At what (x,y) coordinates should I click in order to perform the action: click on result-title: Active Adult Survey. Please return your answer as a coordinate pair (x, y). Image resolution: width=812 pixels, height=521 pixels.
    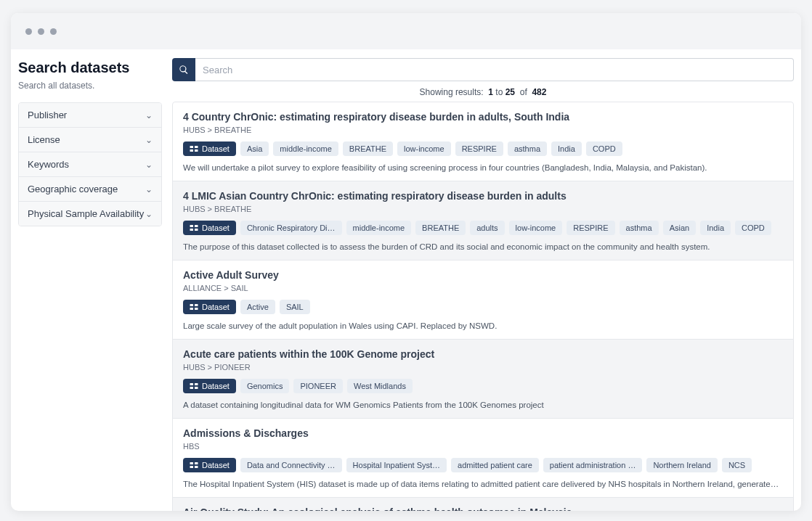
    Looking at the image, I should click on (483, 275).